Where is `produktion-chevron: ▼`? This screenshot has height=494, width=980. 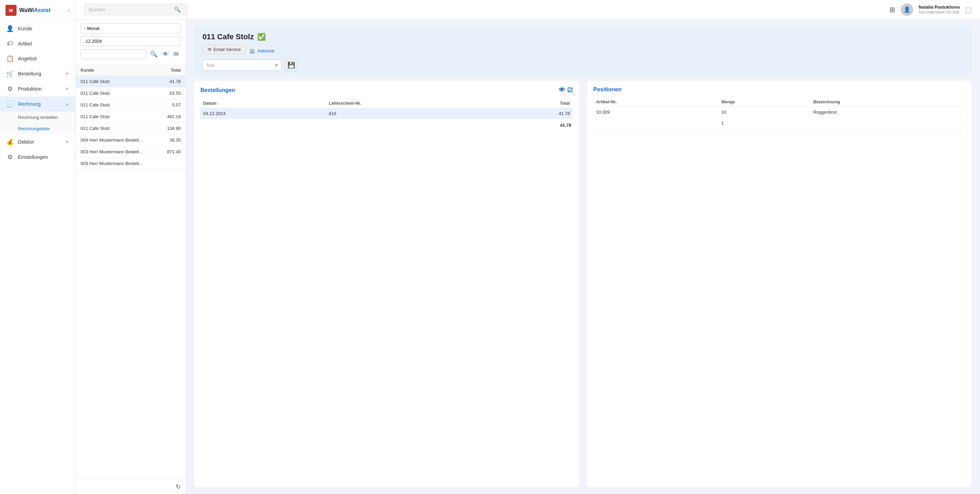
produktion-chevron: ▼ is located at coordinates (67, 89).